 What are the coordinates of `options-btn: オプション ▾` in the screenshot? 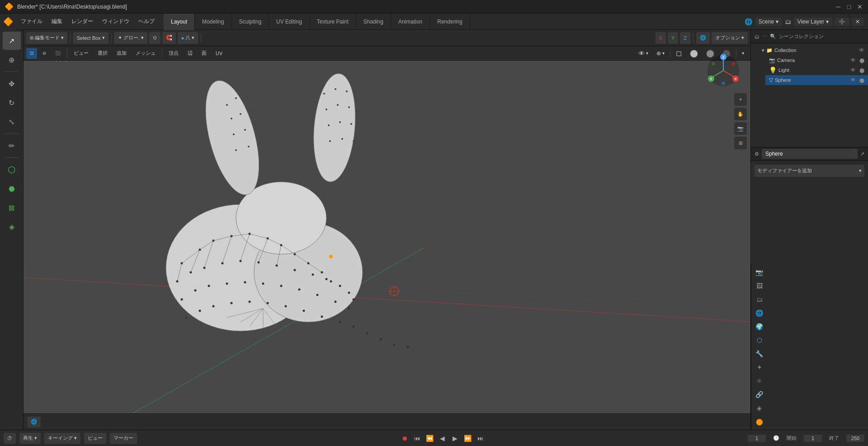 It's located at (730, 38).